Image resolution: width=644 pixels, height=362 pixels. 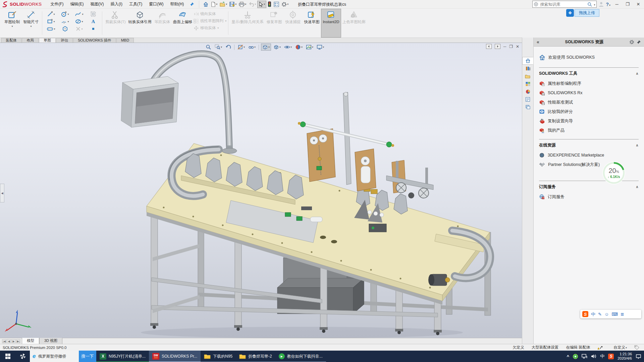 What do you see at coordinates (285, 4) in the screenshot?
I see `settings-gear-button` at bounding box center [285, 4].